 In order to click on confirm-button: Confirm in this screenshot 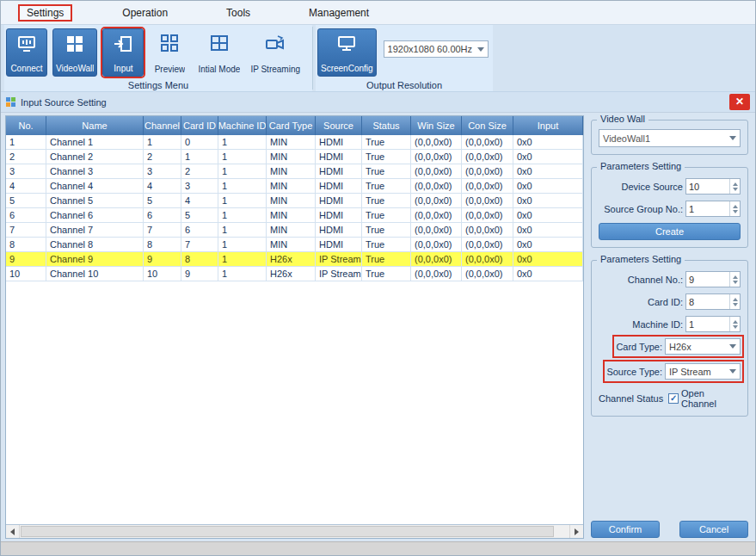, I will do `click(625, 529)`.